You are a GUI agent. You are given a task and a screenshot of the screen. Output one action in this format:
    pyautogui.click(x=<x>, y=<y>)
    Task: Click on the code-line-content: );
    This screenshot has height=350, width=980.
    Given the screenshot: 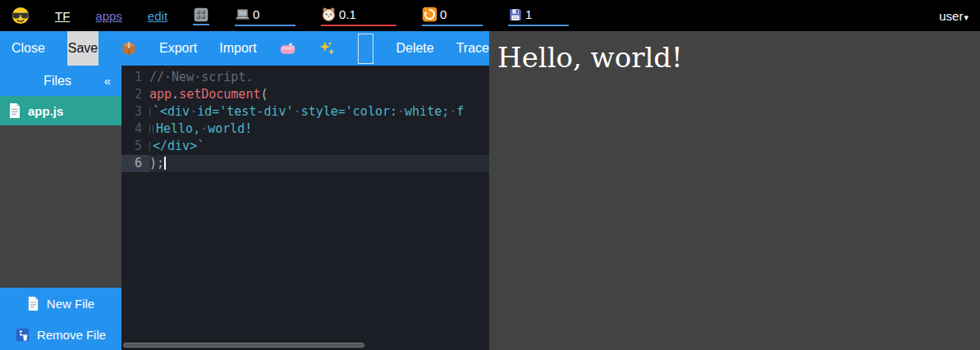 What is the action you would take?
    pyautogui.click(x=319, y=164)
    